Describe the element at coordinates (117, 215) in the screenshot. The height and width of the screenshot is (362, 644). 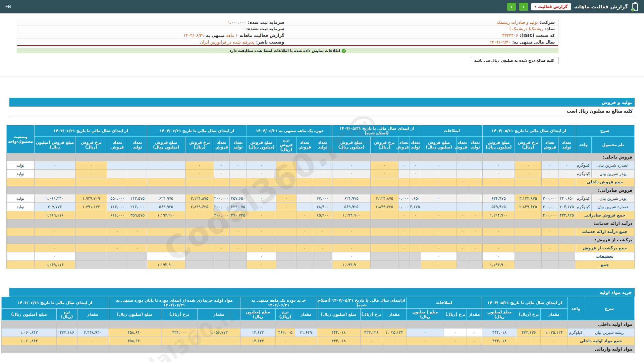
I see `value-cell: ۶۶۶,۰۰۰` at that location.